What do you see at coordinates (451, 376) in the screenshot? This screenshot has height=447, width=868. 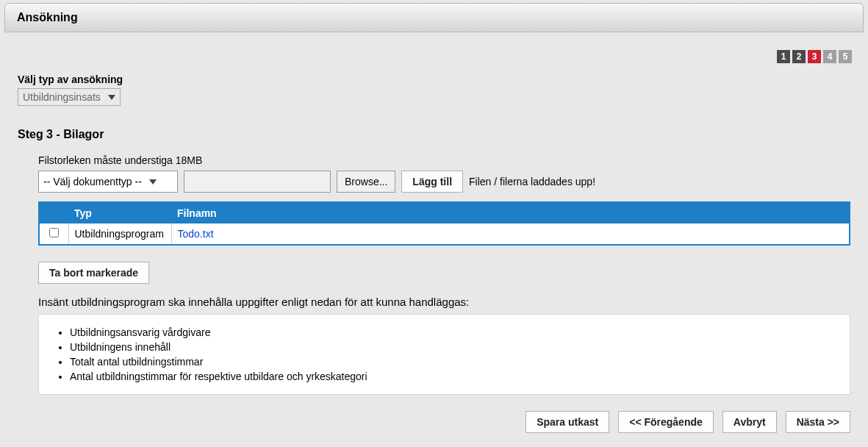 I see `info-item: Antal utbildningstimmar för respektive u…` at bounding box center [451, 376].